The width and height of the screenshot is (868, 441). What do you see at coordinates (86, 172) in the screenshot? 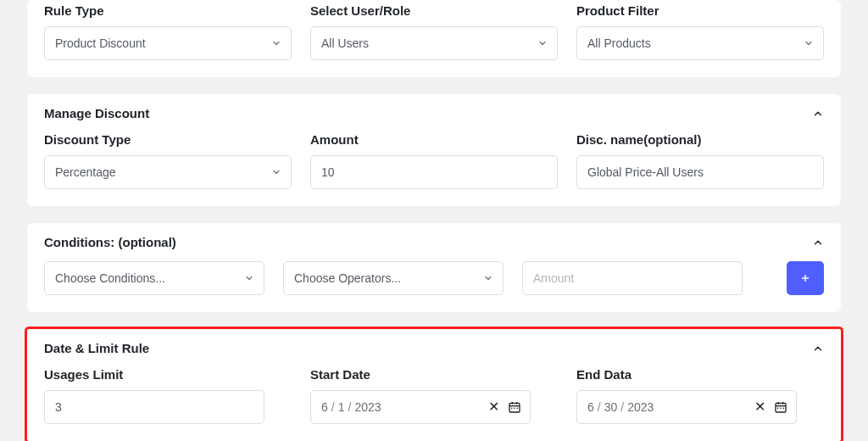
I see `discount-type-value: Percentage` at bounding box center [86, 172].